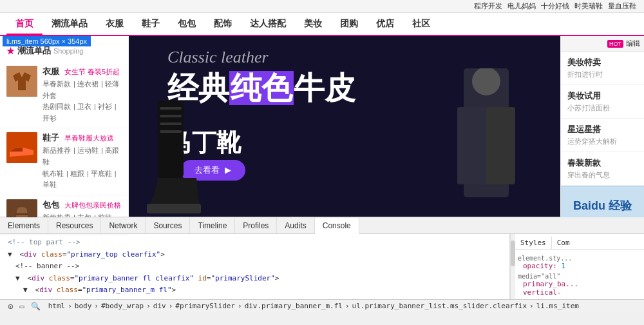  What do you see at coordinates (10, 306) in the screenshot?
I see `inspect-element-icon: ⊙` at bounding box center [10, 306].